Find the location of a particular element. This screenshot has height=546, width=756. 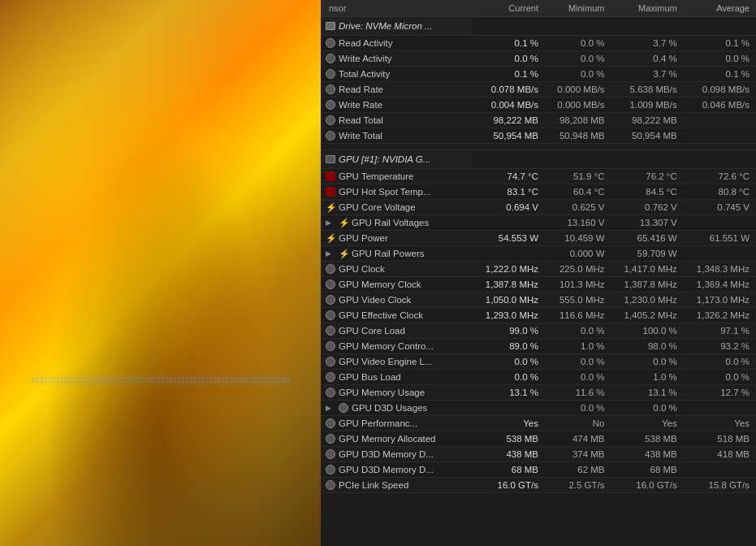

sensor-current: 99.0 % is located at coordinates (508, 332).